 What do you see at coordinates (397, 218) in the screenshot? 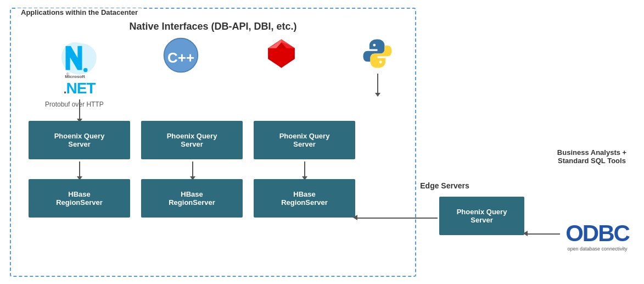
I see `edge-connector` at bounding box center [397, 218].